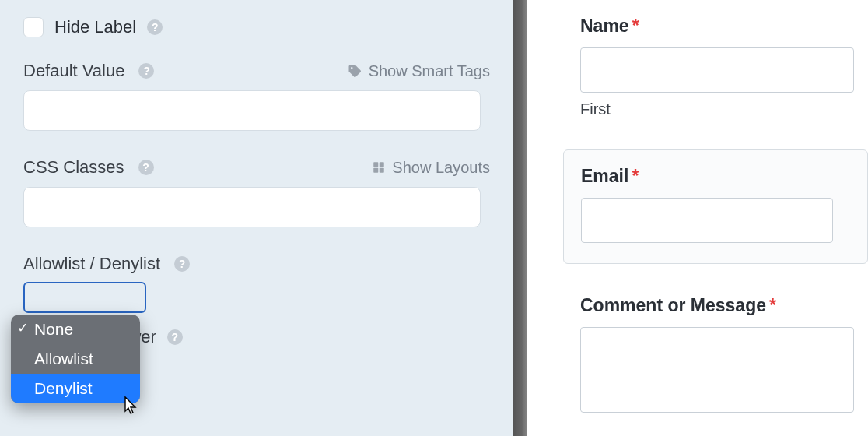 The image size is (868, 436). Describe the element at coordinates (92, 264) in the screenshot. I see `allowlist-label: Allowlist / Denylist` at that location.